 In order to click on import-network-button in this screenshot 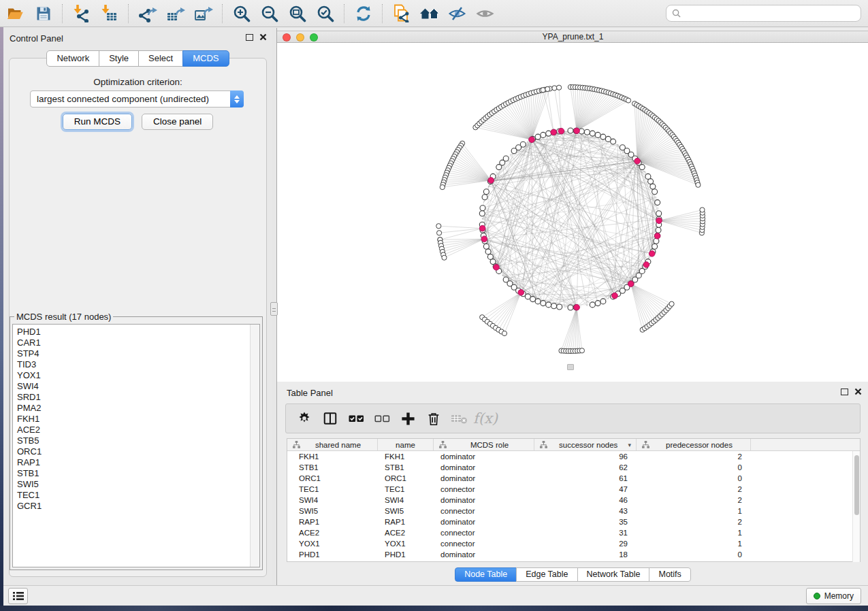, I will do `click(82, 14)`.